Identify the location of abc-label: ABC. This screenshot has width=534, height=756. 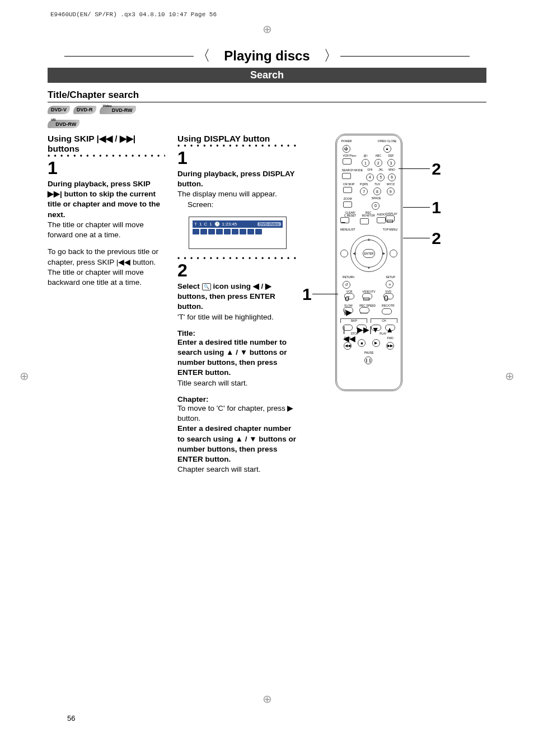
(378, 156).